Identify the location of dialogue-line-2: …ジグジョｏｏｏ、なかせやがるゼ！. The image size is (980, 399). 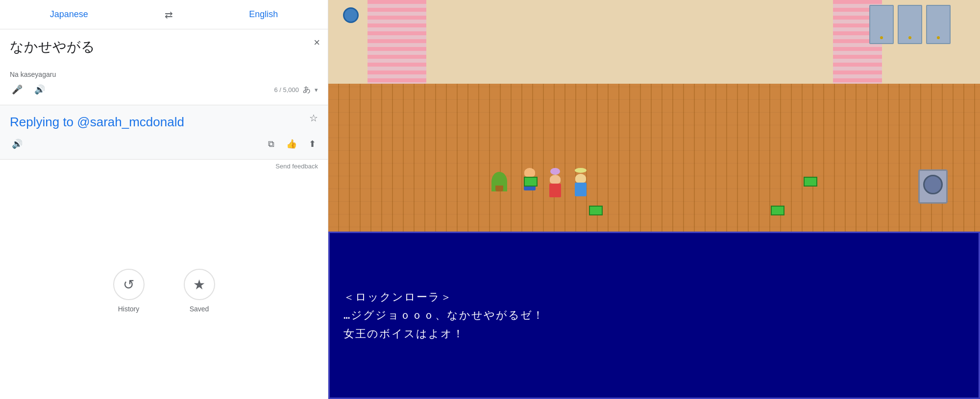
(654, 315).